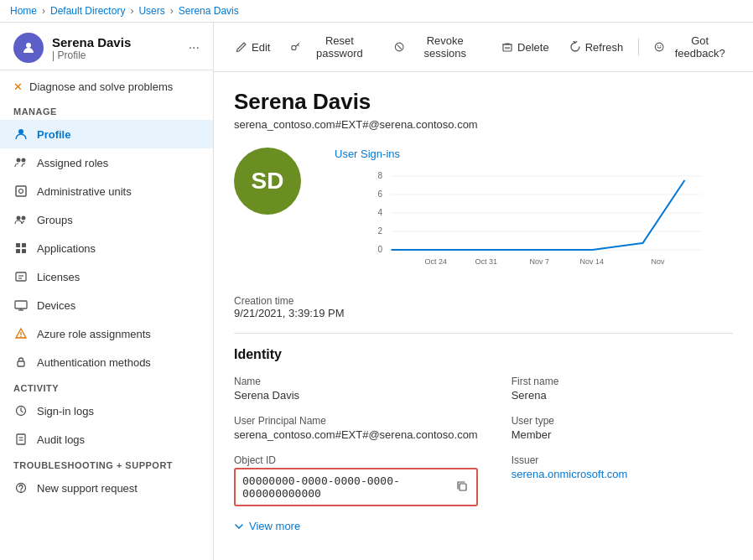  Describe the element at coordinates (483, 124) in the screenshot. I see `profile-email: serena_contoso.com#EXT#@serena.contoso.c…` at that location.